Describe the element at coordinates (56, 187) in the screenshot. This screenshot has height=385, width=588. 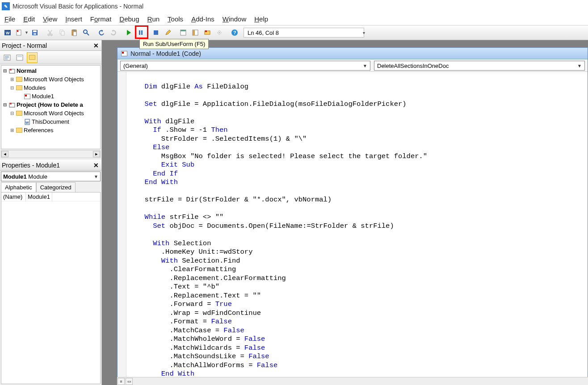
I see `tab-categorized: Categorized` at that location.